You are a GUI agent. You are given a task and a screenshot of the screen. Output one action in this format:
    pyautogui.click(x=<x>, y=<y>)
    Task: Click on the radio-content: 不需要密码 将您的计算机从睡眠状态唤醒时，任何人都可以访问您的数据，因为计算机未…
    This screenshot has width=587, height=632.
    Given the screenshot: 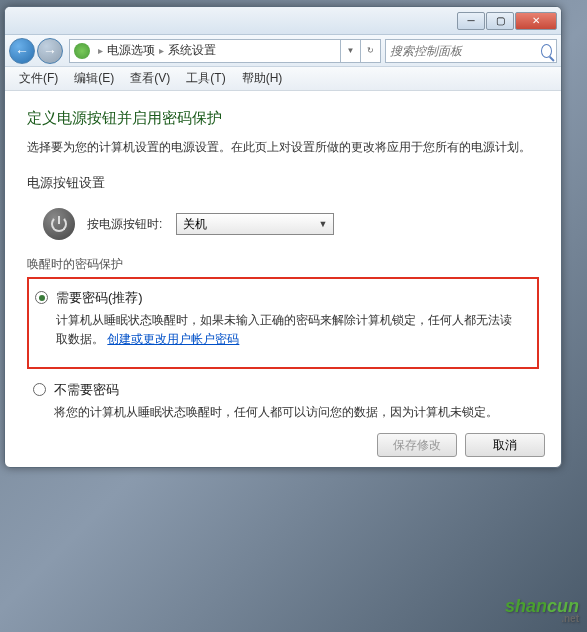 What is the action you would take?
    pyautogui.click(x=296, y=402)
    